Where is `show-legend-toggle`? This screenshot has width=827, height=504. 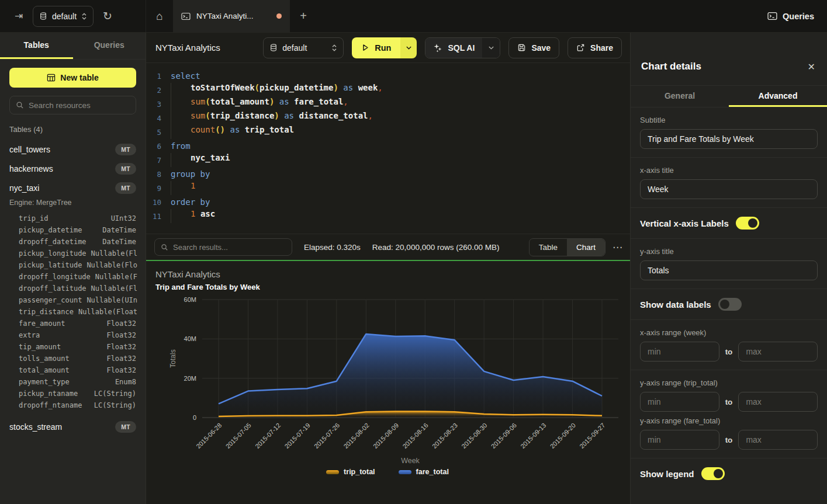
show-legend-toggle is located at coordinates (713, 474).